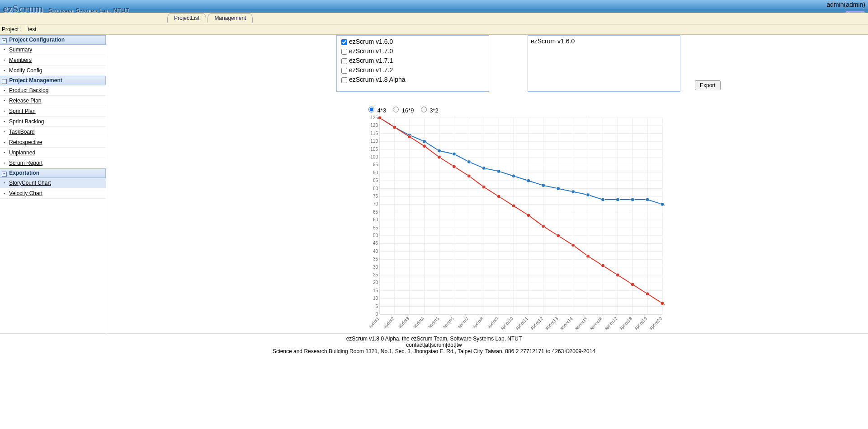 The image size is (868, 429). What do you see at coordinates (53, 193) in the screenshot?
I see `sidebar-item-velocity-chart: •Velocity Chart` at bounding box center [53, 193].